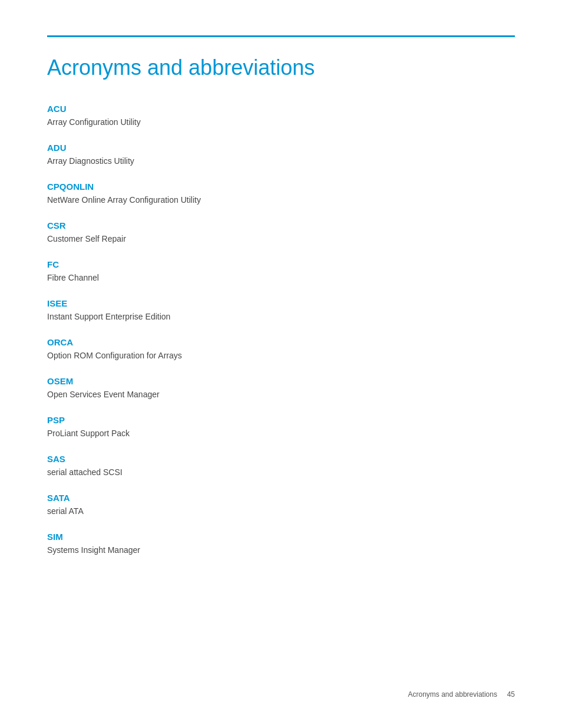 Image resolution: width=562 pixels, height=728 pixels. I want to click on acronym-definition-acu: Array Configuration Utility, so click(281, 123).